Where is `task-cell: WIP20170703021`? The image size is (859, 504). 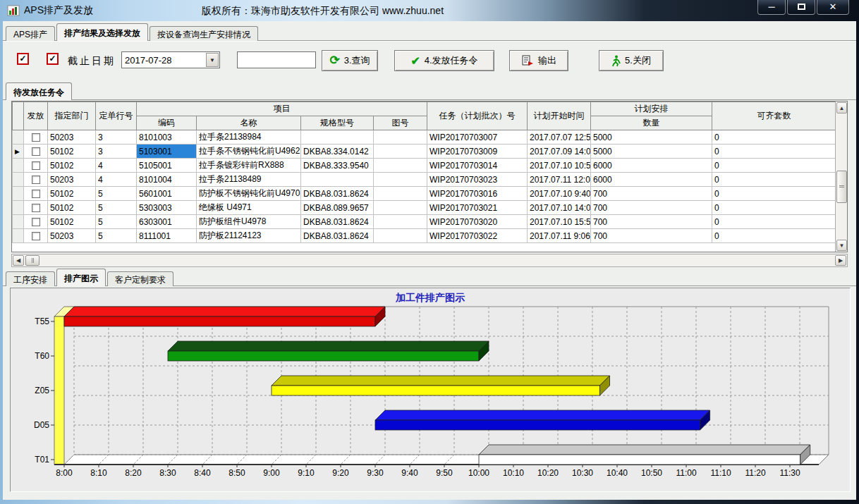
task-cell: WIP20170703021 is located at coordinates (477, 208).